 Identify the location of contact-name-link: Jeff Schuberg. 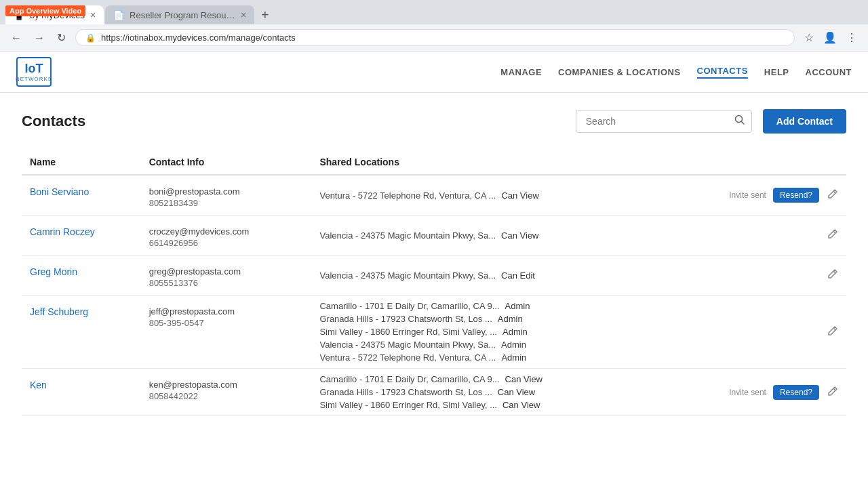
(59, 312).